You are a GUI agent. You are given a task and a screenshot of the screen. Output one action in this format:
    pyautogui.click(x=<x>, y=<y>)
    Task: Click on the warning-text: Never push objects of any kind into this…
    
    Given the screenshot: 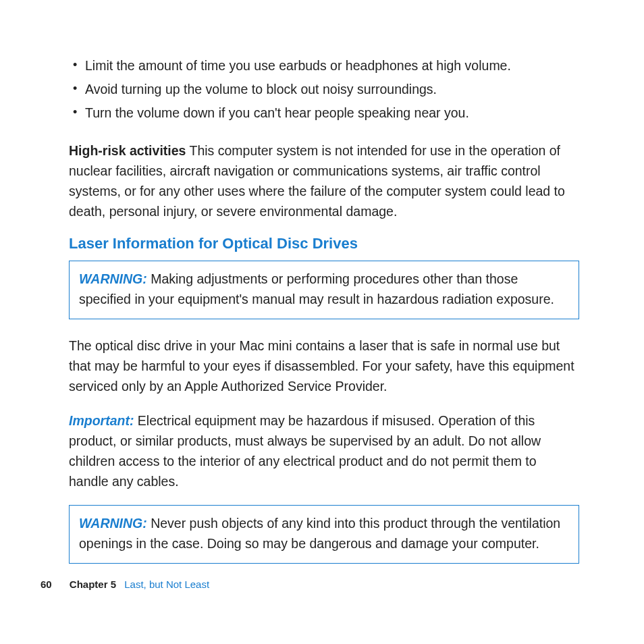 What is the action you would take?
    pyautogui.click(x=320, y=533)
    